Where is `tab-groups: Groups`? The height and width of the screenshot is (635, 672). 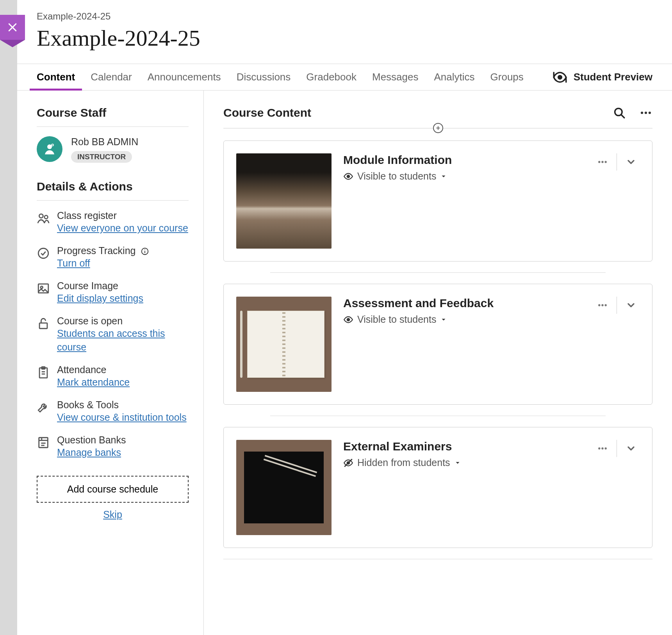 tab-groups: Groups is located at coordinates (507, 77).